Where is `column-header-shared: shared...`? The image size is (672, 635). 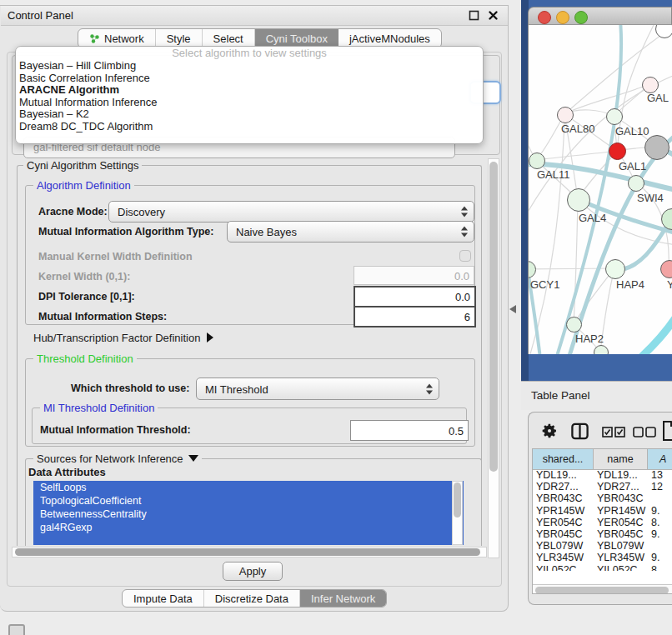
column-header-shared: shared... is located at coordinates (564, 460).